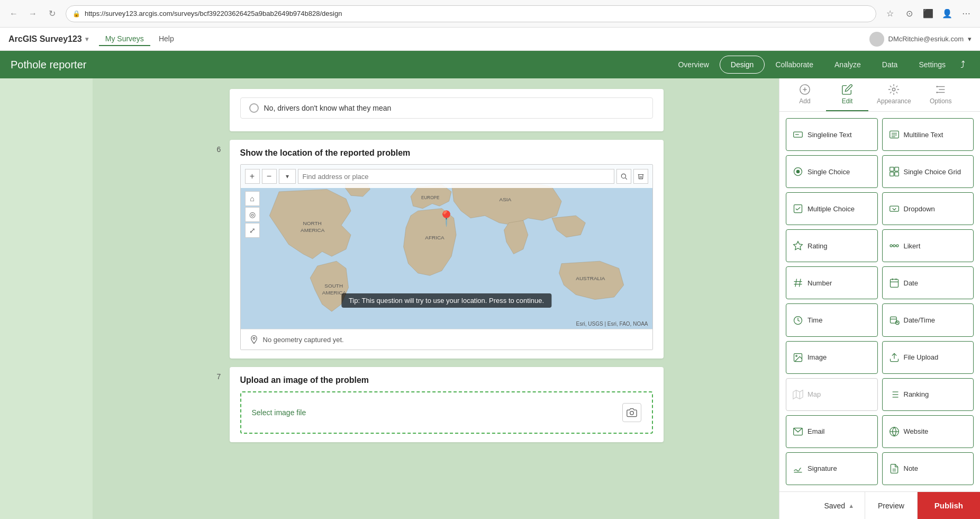  I want to click on qtype-file-upload-label: File Upload, so click(921, 357).